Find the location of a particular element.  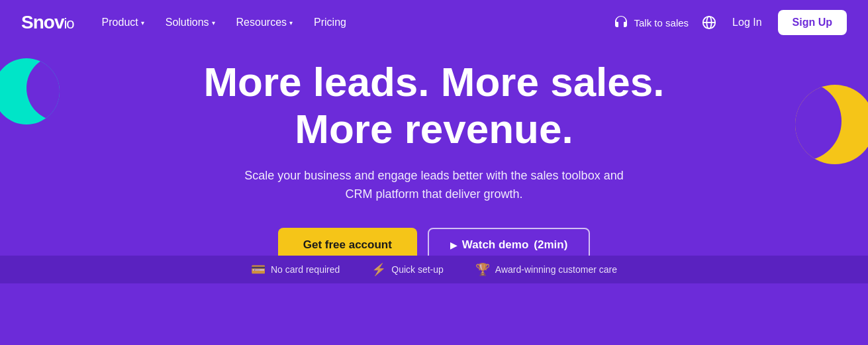

watch-demo-label: Watch demo is located at coordinates (495, 245).